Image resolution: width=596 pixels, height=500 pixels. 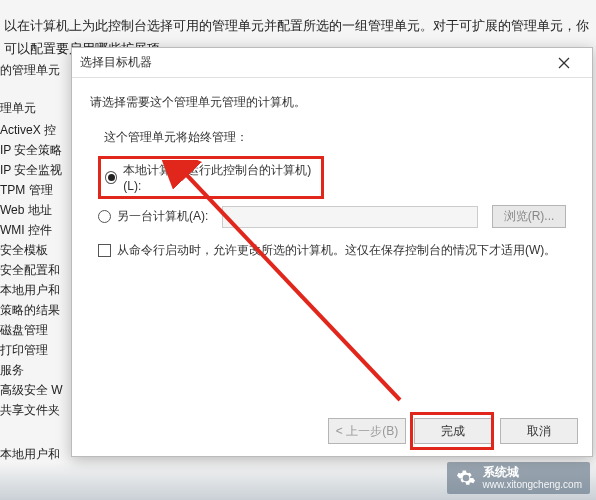 What do you see at coordinates (38, 108) in the screenshot?
I see `bg-section2: 理单元` at bounding box center [38, 108].